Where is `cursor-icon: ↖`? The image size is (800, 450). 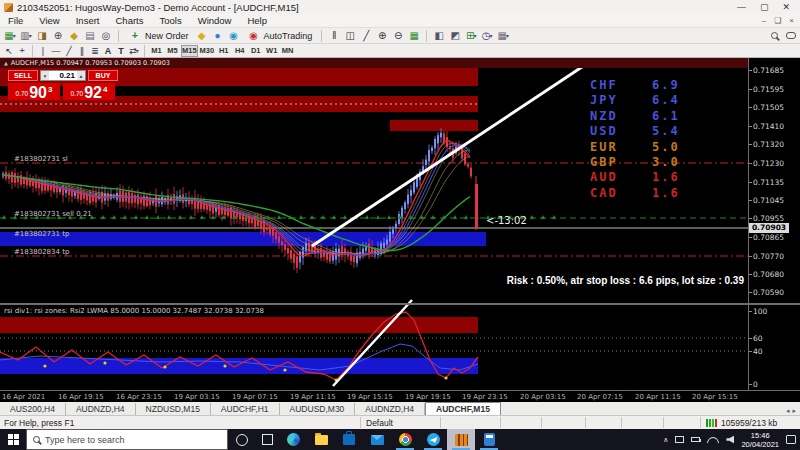 cursor-icon: ↖ is located at coordinates (9, 51).